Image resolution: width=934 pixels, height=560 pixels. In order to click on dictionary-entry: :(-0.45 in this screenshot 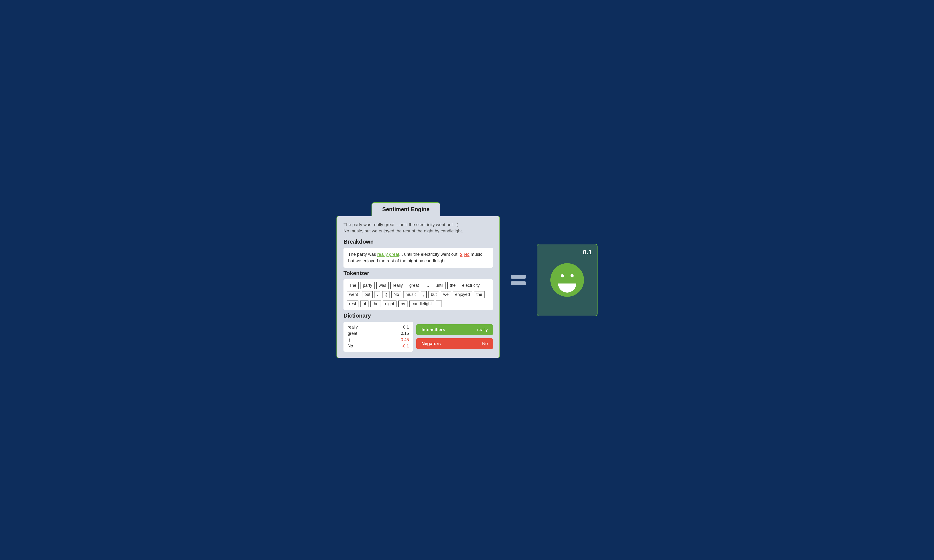, I will do `click(378, 340)`.